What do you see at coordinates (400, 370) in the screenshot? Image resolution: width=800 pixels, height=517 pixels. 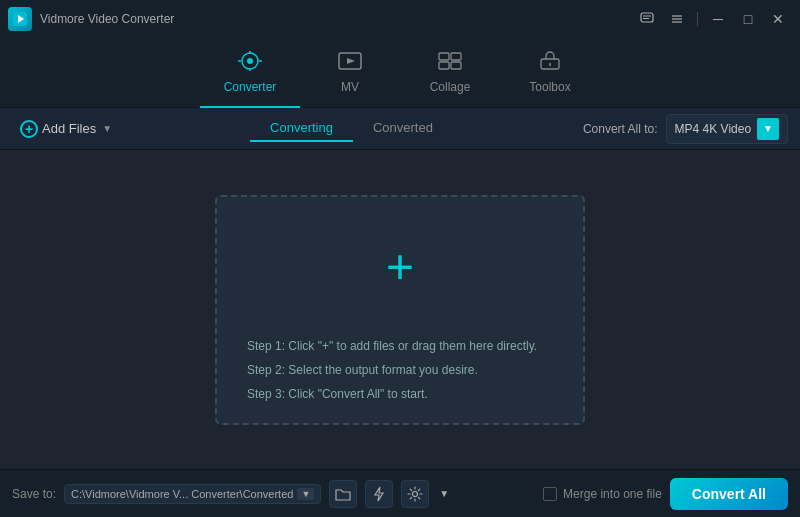 I see `drop-zone-steps: Step 1: Click "+" to add files or drag t…` at bounding box center [400, 370].